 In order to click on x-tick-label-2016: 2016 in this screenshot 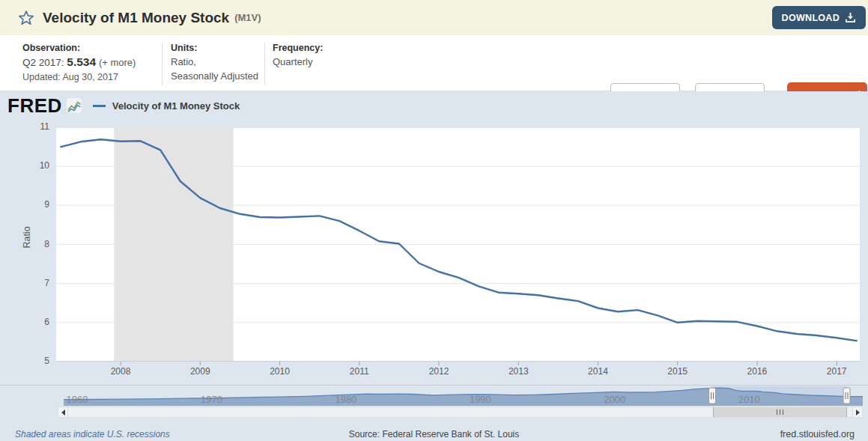, I will do `click(757, 371)`.